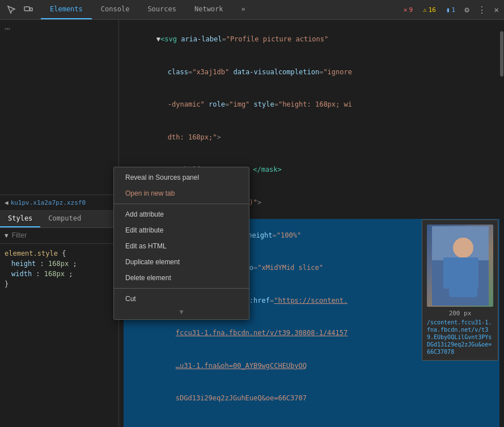  What do you see at coordinates (482, 10) in the screenshot?
I see `more-options-button: ⋮` at bounding box center [482, 10].